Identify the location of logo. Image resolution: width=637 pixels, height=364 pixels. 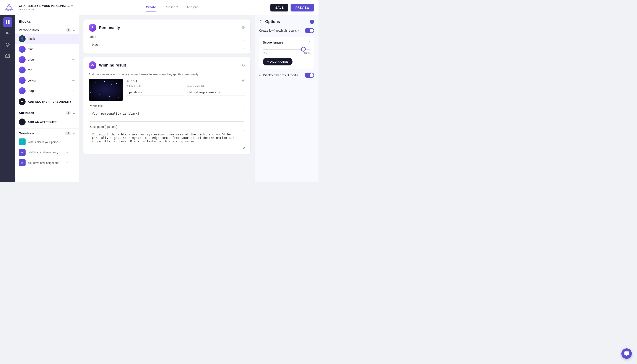
(9, 8).